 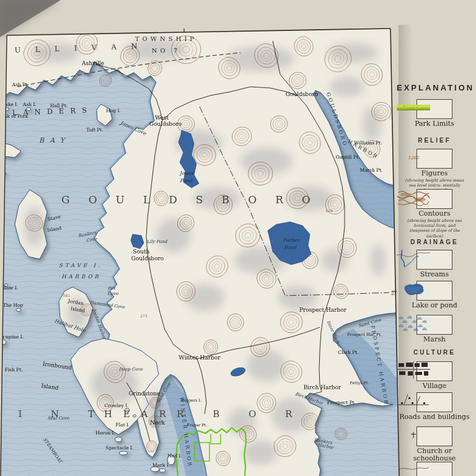 I want to click on legend-label-marsh: Marsh, so click(x=434, y=340).